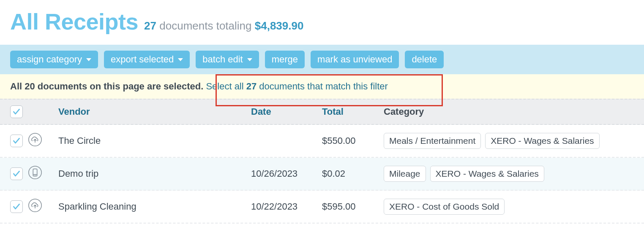 The height and width of the screenshot is (248, 644). I want to click on selection-banner: All 20 documents on this page are select…, so click(322, 86).